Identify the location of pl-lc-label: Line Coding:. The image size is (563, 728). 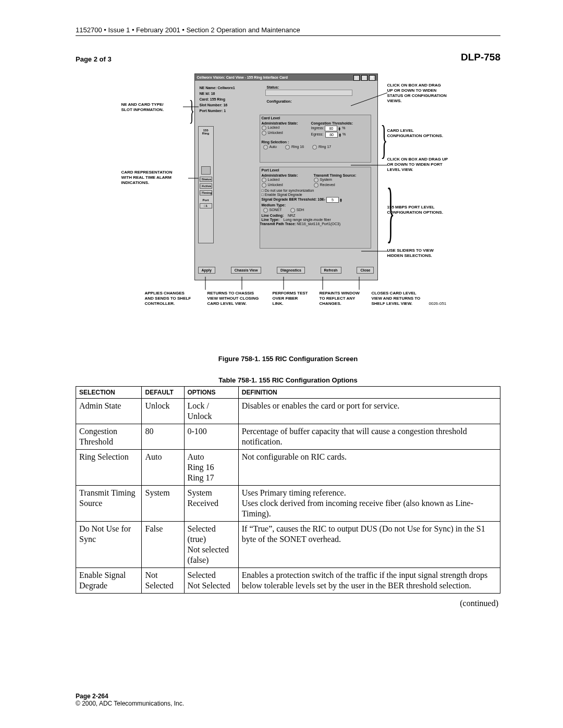
(273, 216).